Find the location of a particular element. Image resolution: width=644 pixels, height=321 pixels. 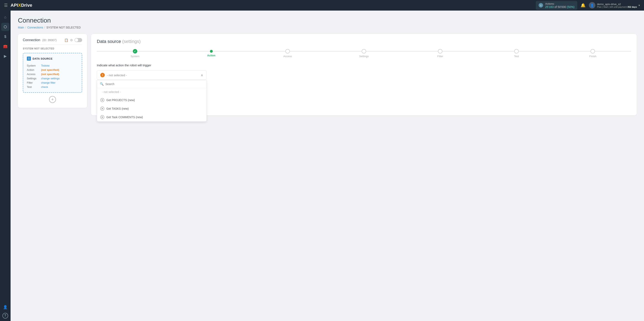

actions-pct-val: (50%) is located at coordinates (571, 7).